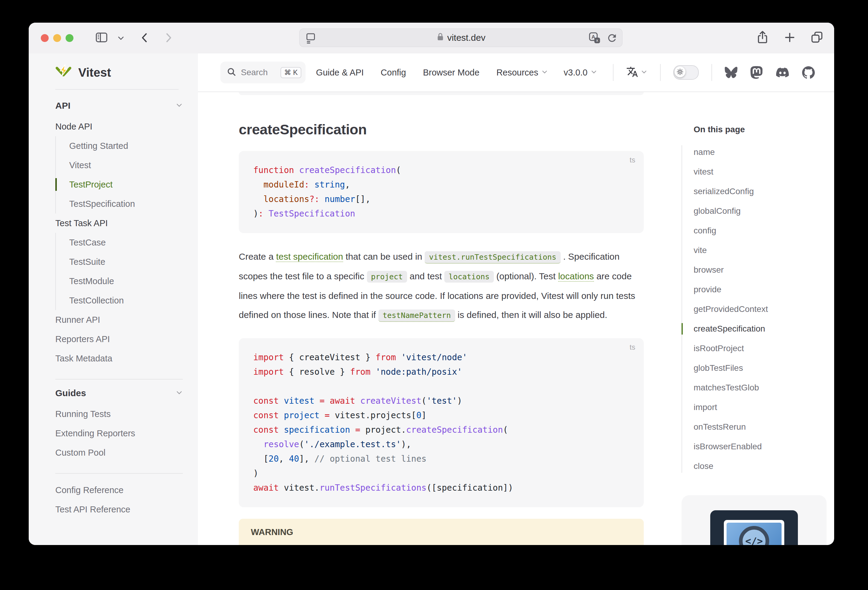 The height and width of the screenshot is (590, 868). I want to click on nav-menu-links: Guide & APIConfigBrowser Mode, so click(398, 72).